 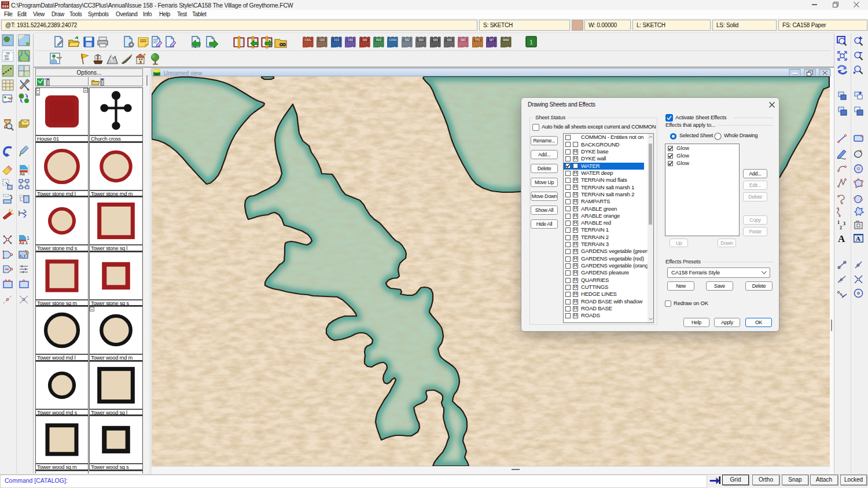 I want to click on svg-text: 990, so click(x=7, y=59).